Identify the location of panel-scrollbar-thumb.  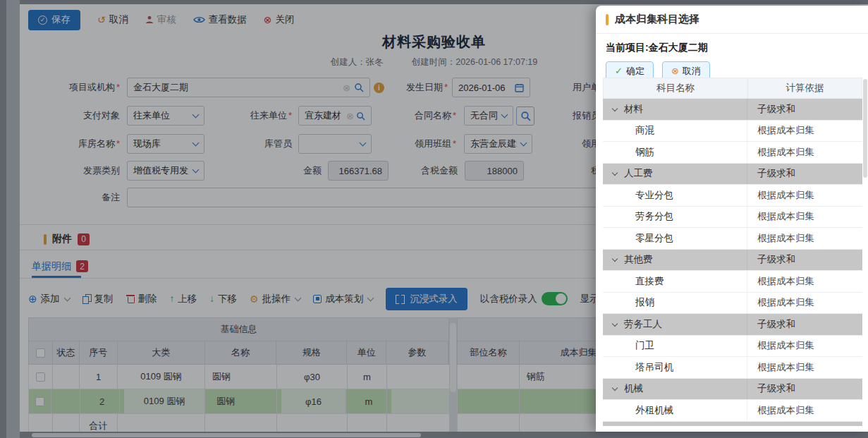
(865, 128).